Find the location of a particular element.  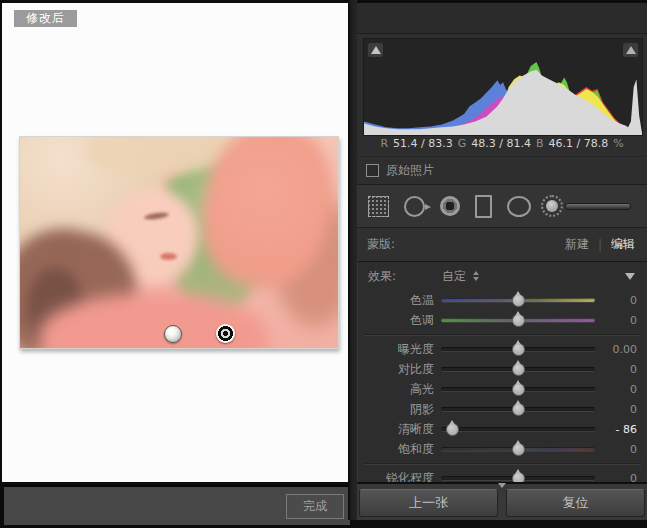

slider-row-2: 曝光度0.00 is located at coordinates (502, 349).